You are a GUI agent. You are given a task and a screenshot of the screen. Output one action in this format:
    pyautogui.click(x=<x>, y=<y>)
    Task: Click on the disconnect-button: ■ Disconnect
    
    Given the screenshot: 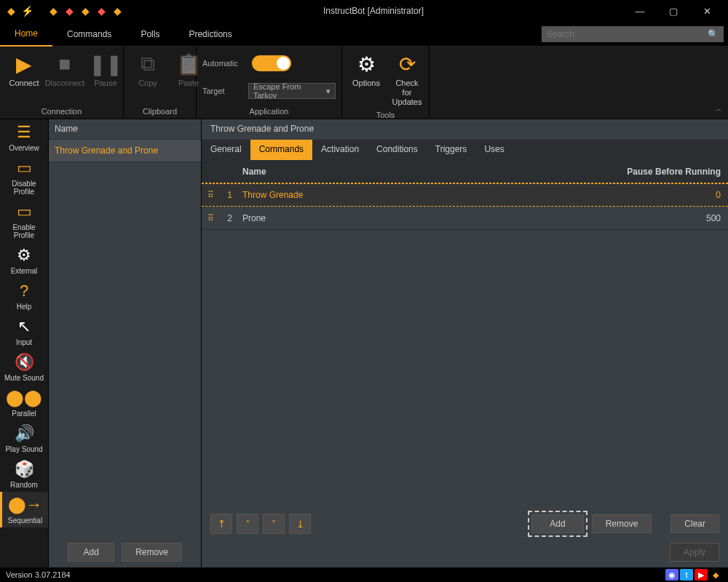 What is the action you would take?
    pyautogui.click(x=65, y=70)
    